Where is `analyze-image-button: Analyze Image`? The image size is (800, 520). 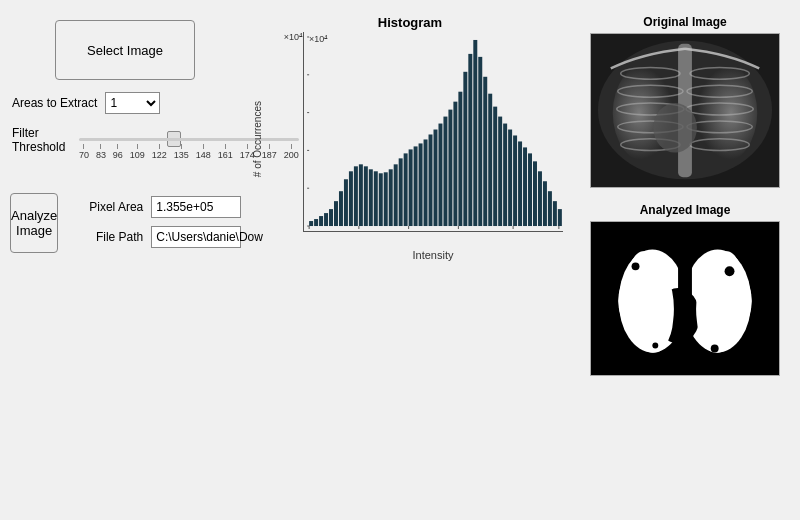
analyze-image-button: Analyze Image is located at coordinates (34, 223).